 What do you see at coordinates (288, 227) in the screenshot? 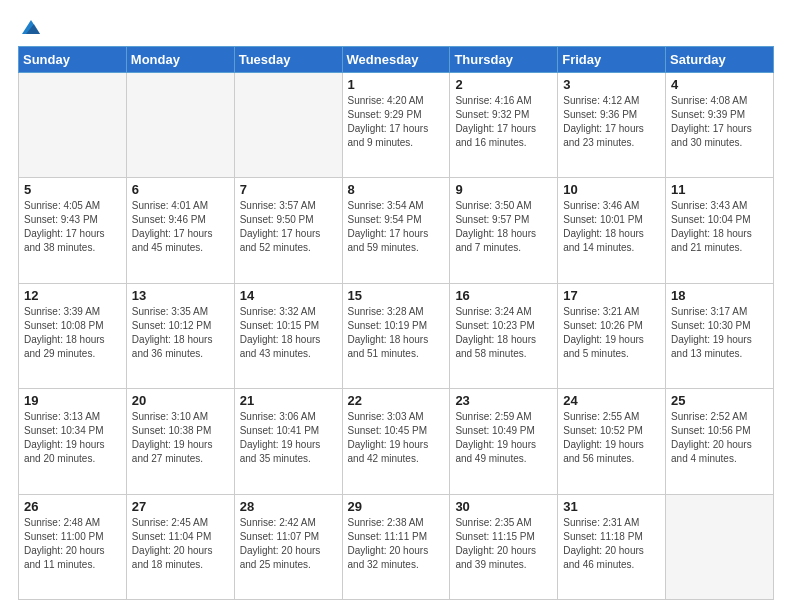
I see `day-info: Sunrise: 3:57 AM Sunset: 9:50 PM Dayligh…` at bounding box center [288, 227].